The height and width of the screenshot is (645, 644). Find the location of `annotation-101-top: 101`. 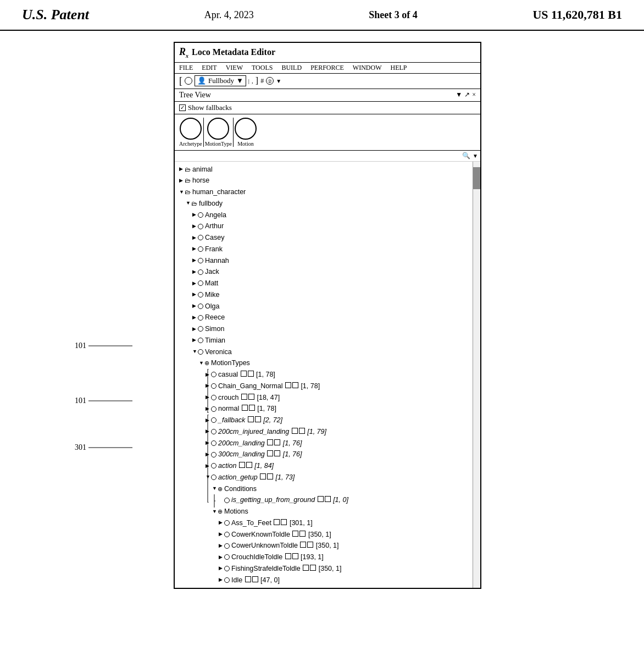

annotation-101-top: 101 is located at coordinates (104, 346).